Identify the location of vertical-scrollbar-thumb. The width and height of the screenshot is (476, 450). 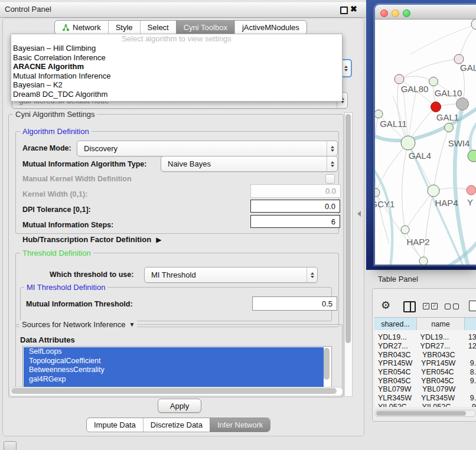
(348, 229).